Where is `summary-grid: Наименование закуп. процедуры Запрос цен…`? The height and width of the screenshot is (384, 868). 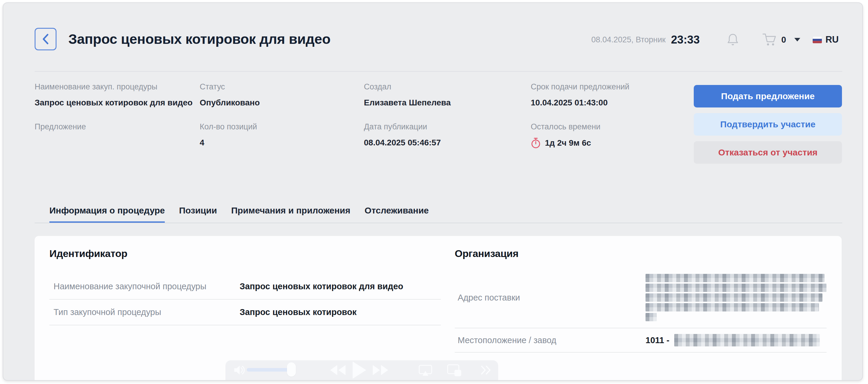 summary-grid: Наименование закуп. процедуры Запрос цен… is located at coordinates (364, 115).